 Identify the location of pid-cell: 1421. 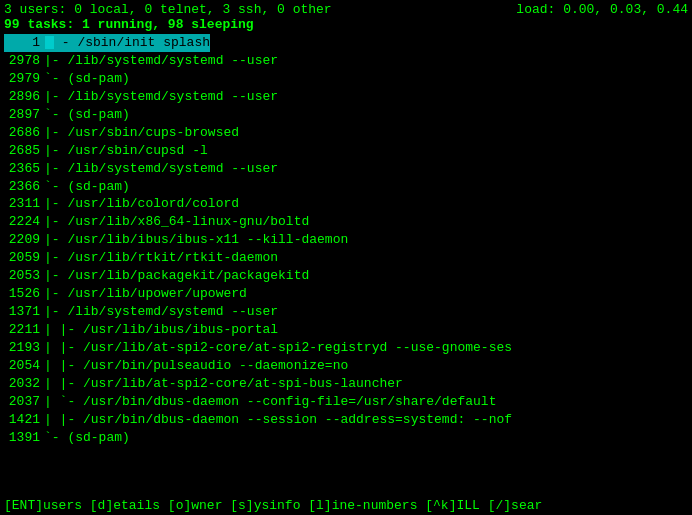
(24, 420).